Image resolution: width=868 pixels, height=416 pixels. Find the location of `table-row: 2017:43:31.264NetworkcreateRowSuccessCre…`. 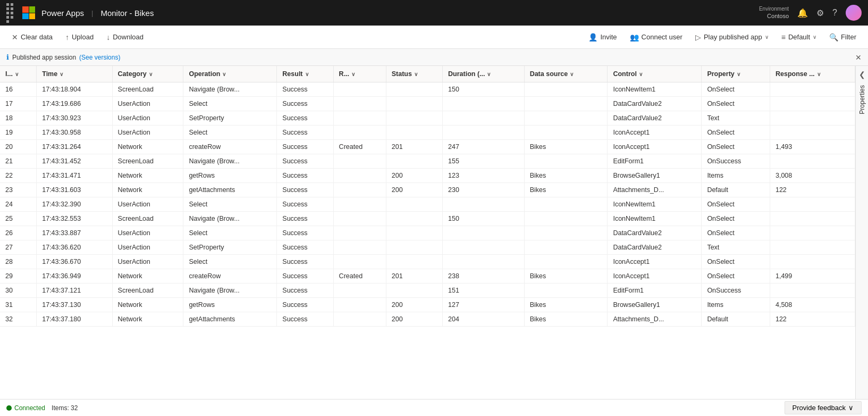

table-row: 2017:43:31.264NetworkcreateRowSuccessCre… is located at coordinates (427, 147).